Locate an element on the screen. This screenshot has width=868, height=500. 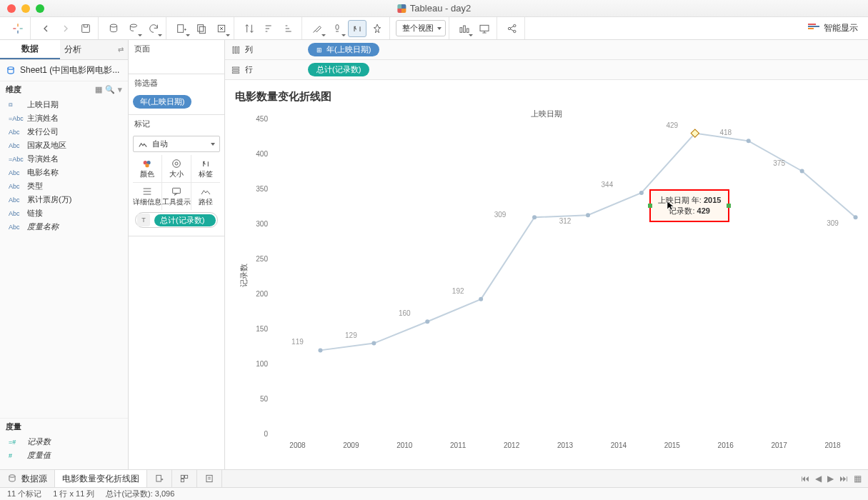
nav-prev: ◀ is located at coordinates (819, 479).